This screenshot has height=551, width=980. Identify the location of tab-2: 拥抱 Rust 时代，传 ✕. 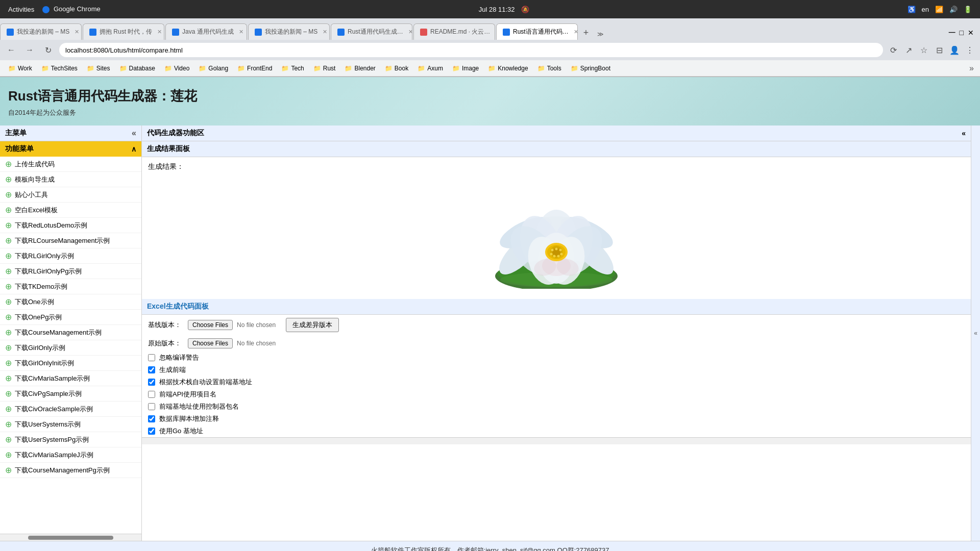
(124, 32).